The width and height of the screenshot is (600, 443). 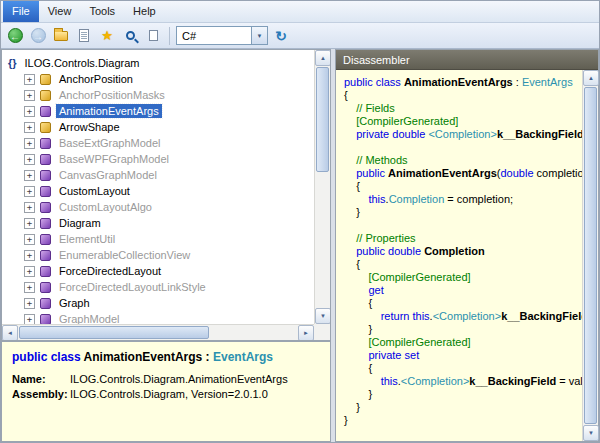 What do you see at coordinates (322, 187) in the screenshot?
I see `tree-vertical-scrollbar: ▲ ▼` at bounding box center [322, 187].